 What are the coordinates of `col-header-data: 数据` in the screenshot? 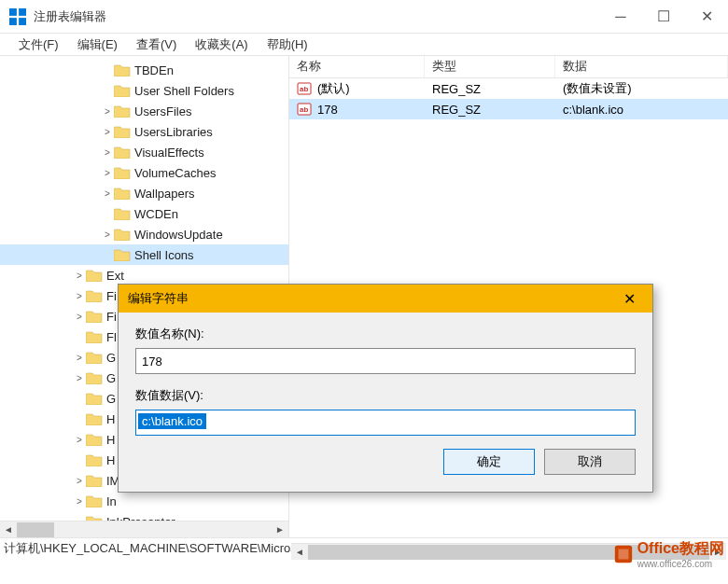 It's located at (642, 67).